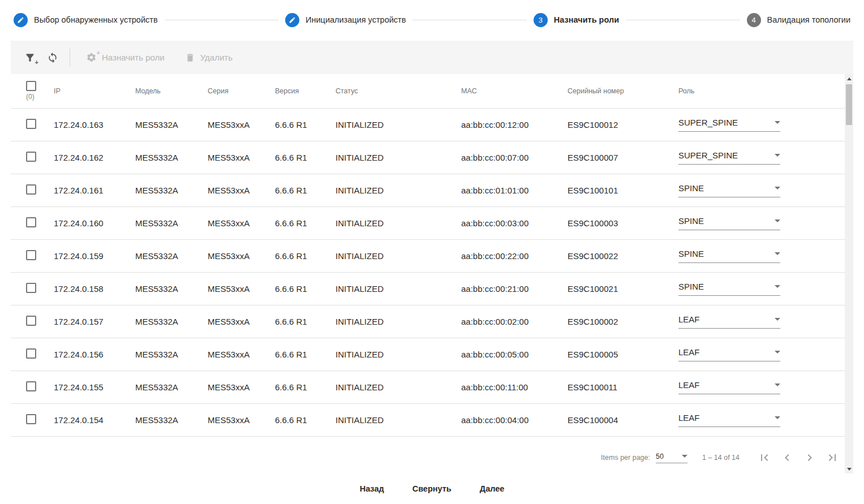 This screenshot has width=864, height=504. Describe the element at coordinates (432, 489) in the screenshot. I see `collapse-button: Свернуть` at that location.